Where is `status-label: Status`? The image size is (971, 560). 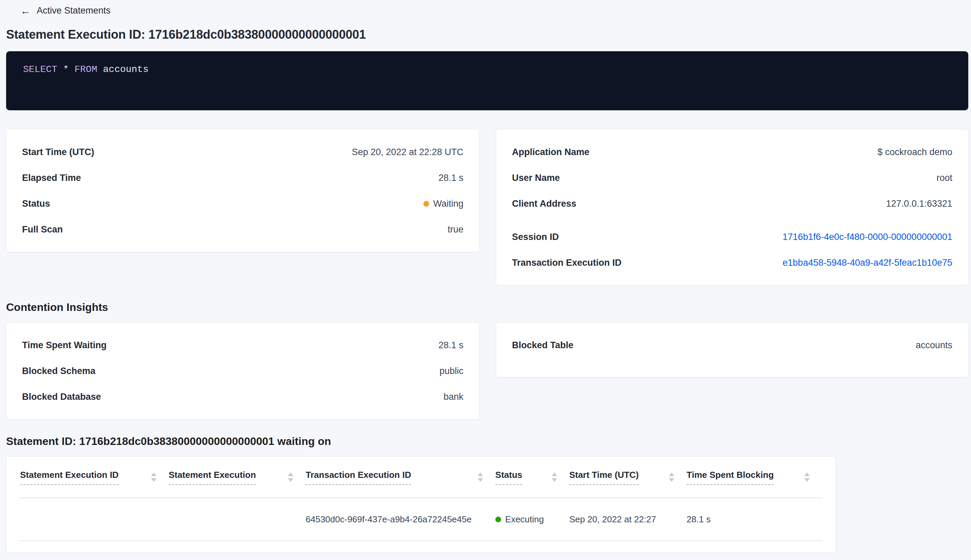
status-label: Status is located at coordinates (36, 204).